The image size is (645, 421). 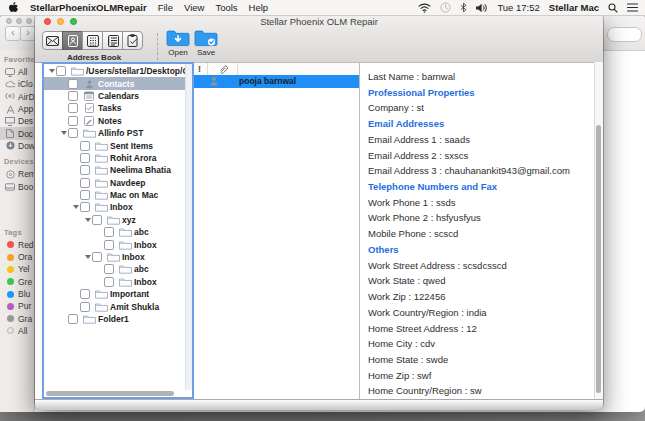 I want to click on menu-clock: Tue 17:52, so click(x=518, y=8).